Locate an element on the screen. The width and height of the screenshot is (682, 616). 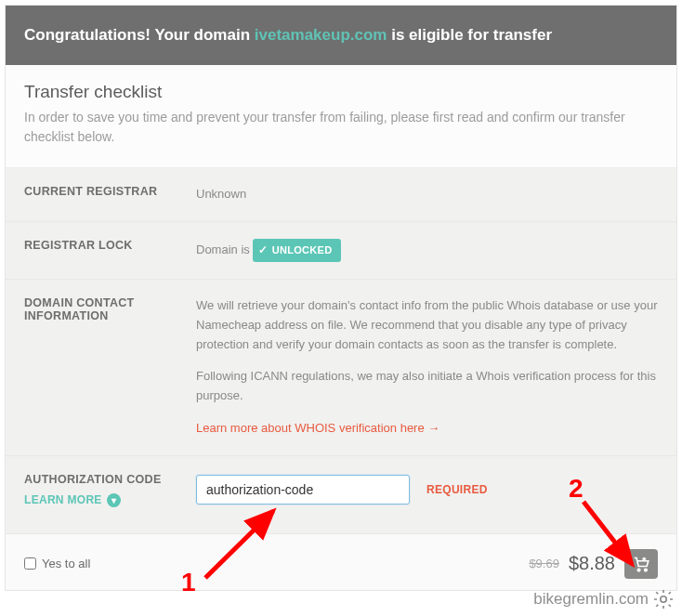
watermark-text: bikegremlin.com is located at coordinates (591, 599).